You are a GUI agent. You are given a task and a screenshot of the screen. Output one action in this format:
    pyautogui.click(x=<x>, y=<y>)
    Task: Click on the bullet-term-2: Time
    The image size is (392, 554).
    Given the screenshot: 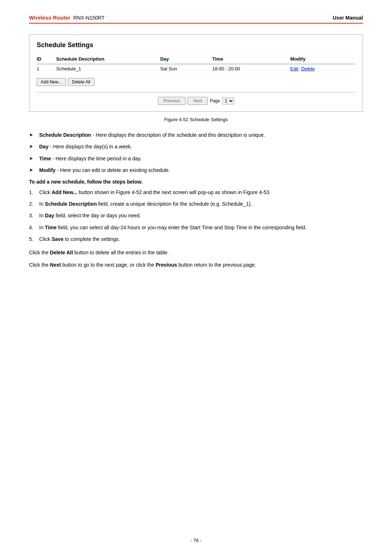 What is the action you would take?
    pyautogui.click(x=45, y=159)
    